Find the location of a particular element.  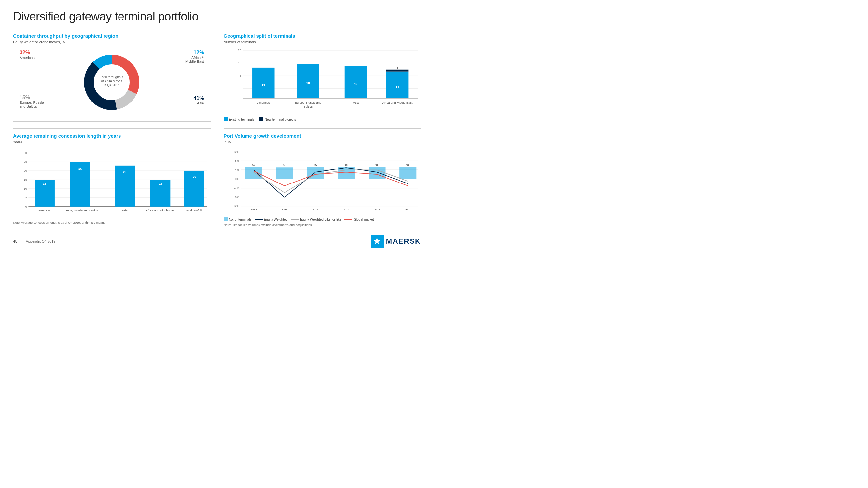

svg-text: 8% is located at coordinates (237, 161).